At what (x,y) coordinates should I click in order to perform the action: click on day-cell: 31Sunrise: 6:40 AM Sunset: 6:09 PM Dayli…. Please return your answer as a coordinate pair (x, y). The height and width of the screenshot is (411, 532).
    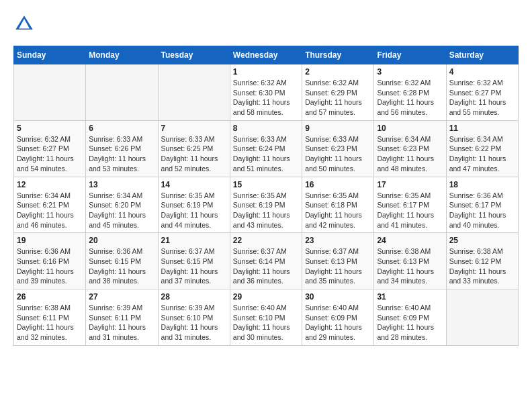
    Looking at the image, I should click on (410, 318).